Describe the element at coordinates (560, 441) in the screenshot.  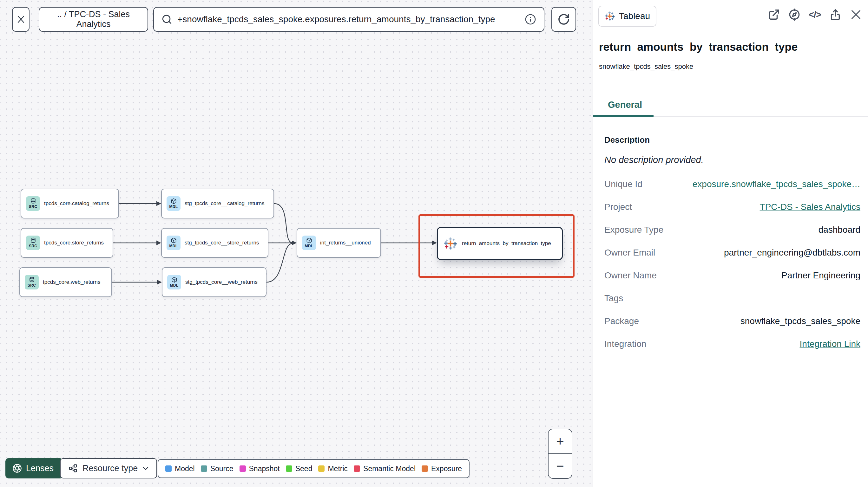
I see `zoom-in-button: +` at that location.